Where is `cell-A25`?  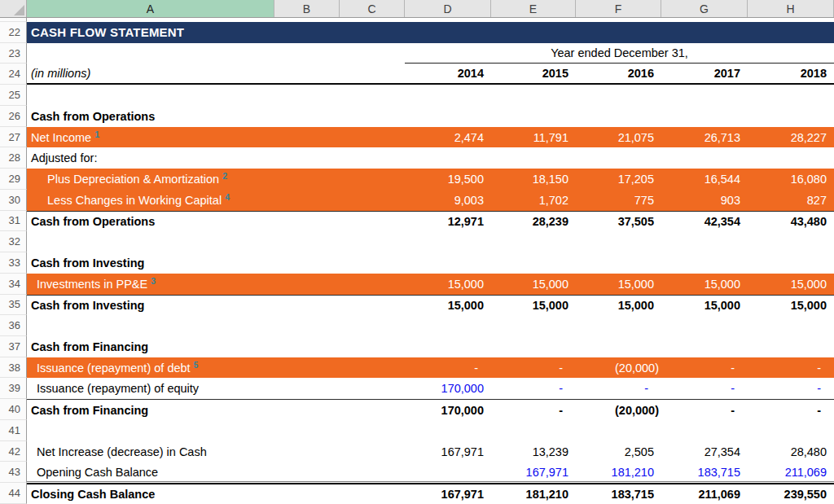
cell-A25 is located at coordinates (216, 95).